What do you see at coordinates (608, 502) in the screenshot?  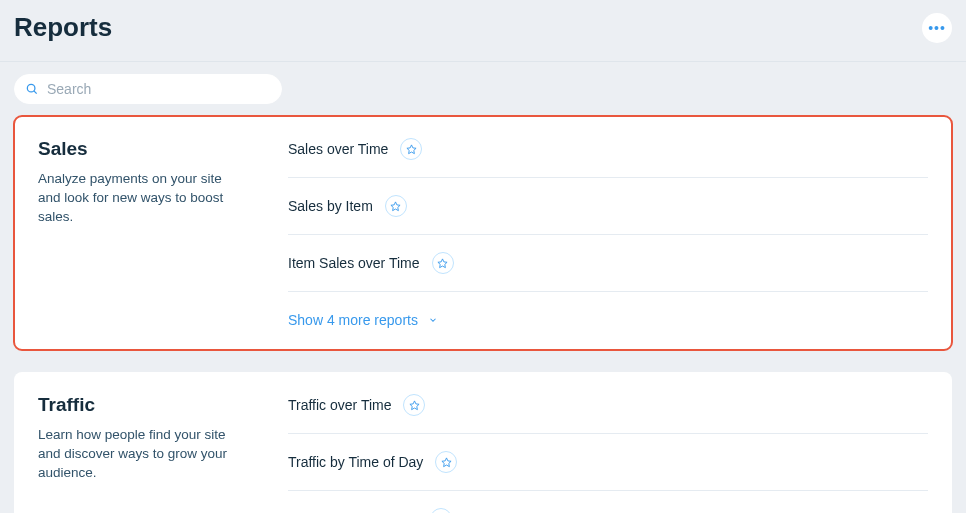 I see `report-row: Traffic by Entry Page` at bounding box center [608, 502].